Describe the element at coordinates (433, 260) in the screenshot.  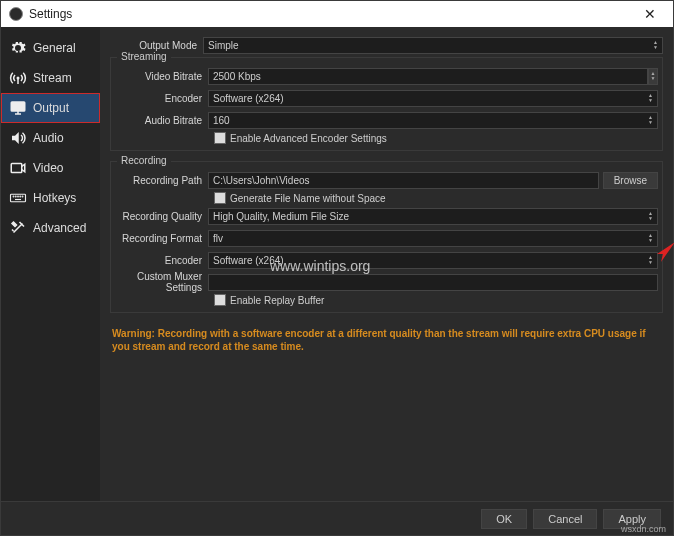
I see `recording-encoder-select: Software (x264) ▲▼` at that location.